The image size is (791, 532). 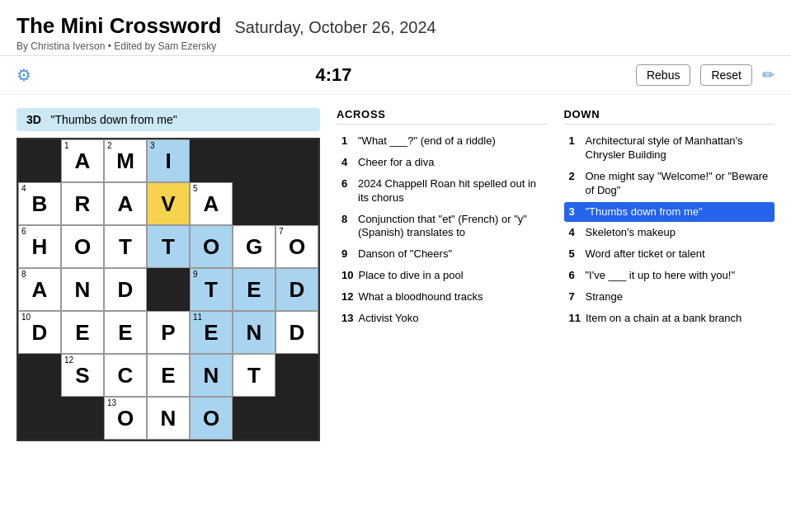 I want to click on clue-text: One might say "Welcome!" or "Beware of D…, so click(x=678, y=184).